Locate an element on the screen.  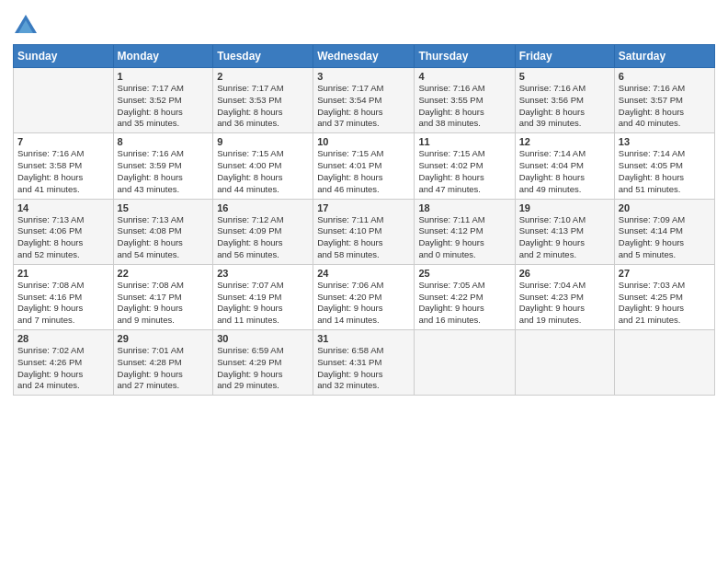
week-row-5: 28Sunrise: 7:02 AMSunset: 4:26 PMDayligh… is located at coordinates (364, 362).